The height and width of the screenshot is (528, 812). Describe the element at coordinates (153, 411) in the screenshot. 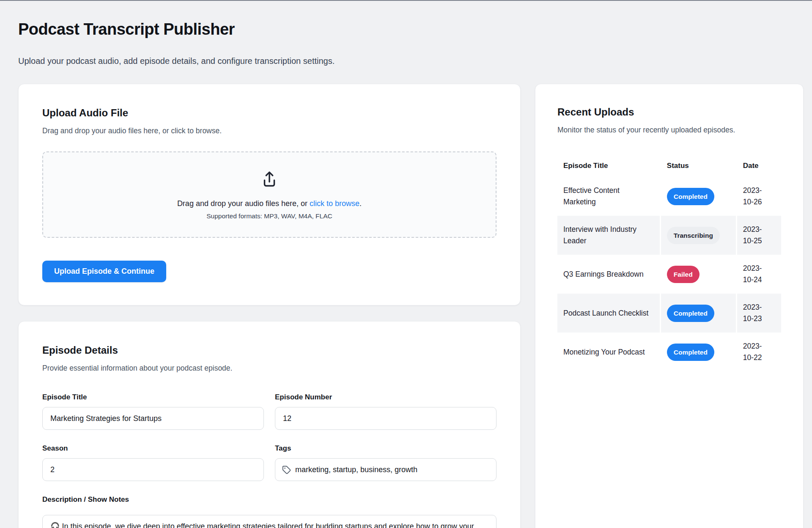

I see `episode-title-field-group: Episode Title` at that location.